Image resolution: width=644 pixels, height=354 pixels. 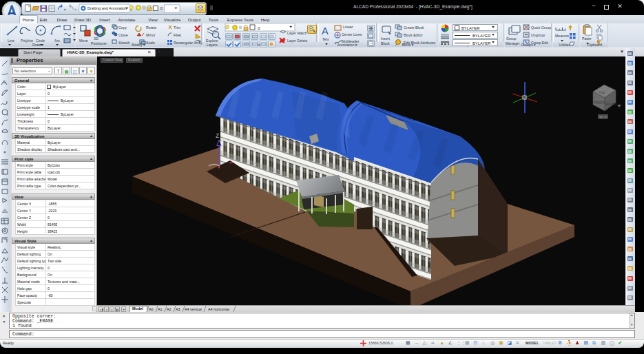 I want to click on svg-text: Polyline, so click(x=27, y=41).